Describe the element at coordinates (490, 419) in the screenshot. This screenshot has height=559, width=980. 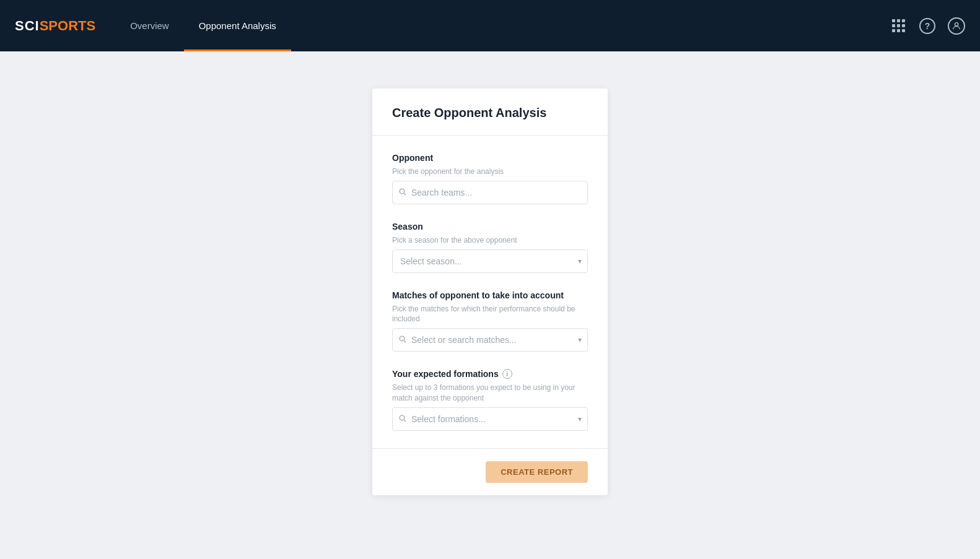
I see `formations-select-wrapper: Select formations... ▾` at that location.